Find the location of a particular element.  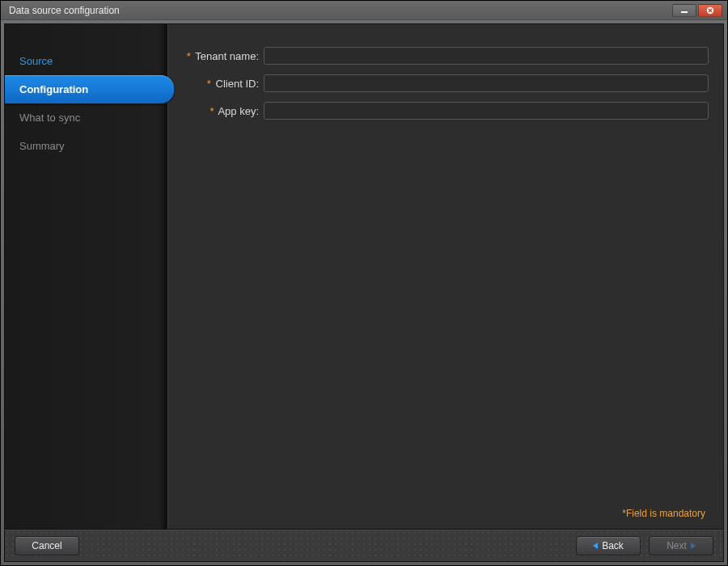

chevron-left-icon is located at coordinates (595, 546).